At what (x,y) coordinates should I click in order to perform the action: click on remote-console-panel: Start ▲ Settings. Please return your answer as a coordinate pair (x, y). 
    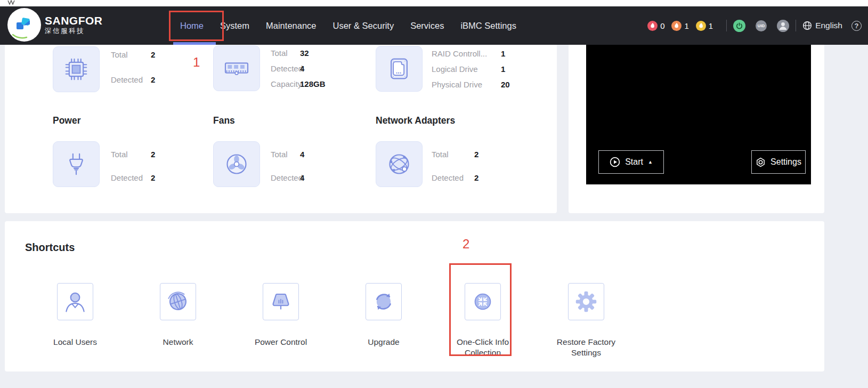
    Looking at the image, I should click on (696, 129).